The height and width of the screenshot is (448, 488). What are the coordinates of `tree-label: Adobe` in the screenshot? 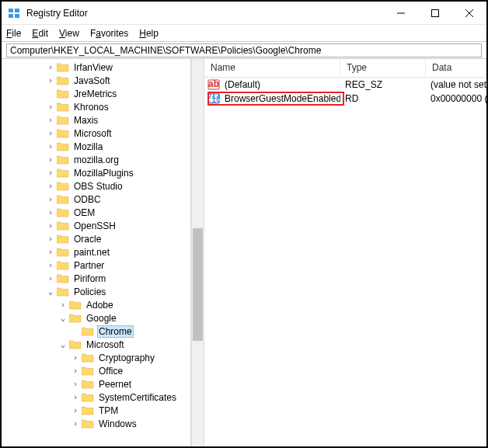 It's located at (99, 305).